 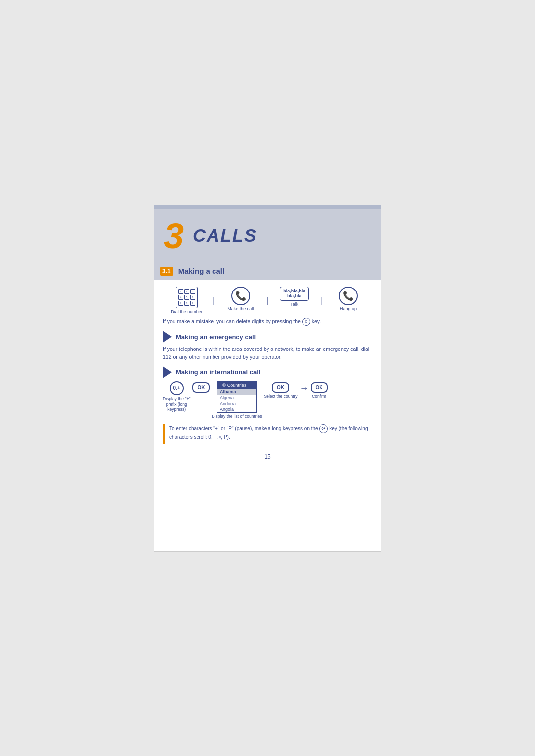 What do you see at coordinates (193, 297) in the screenshot?
I see `keypad-key-6: 6` at bounding box center [193, 297].